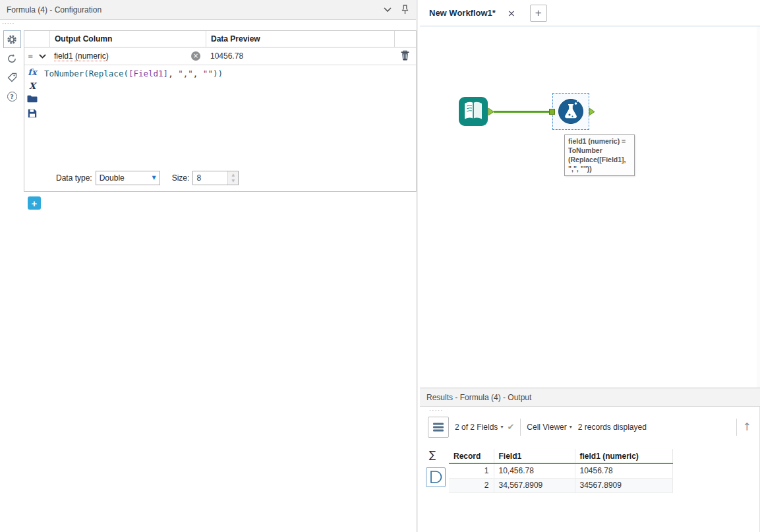 The height and width of the screenshot is (532, 760). I want to click on results-toolbar: 2 of 2 Fields ▾ ✔ Cell Viewer ▾ 2 record…, so click(589, 427).